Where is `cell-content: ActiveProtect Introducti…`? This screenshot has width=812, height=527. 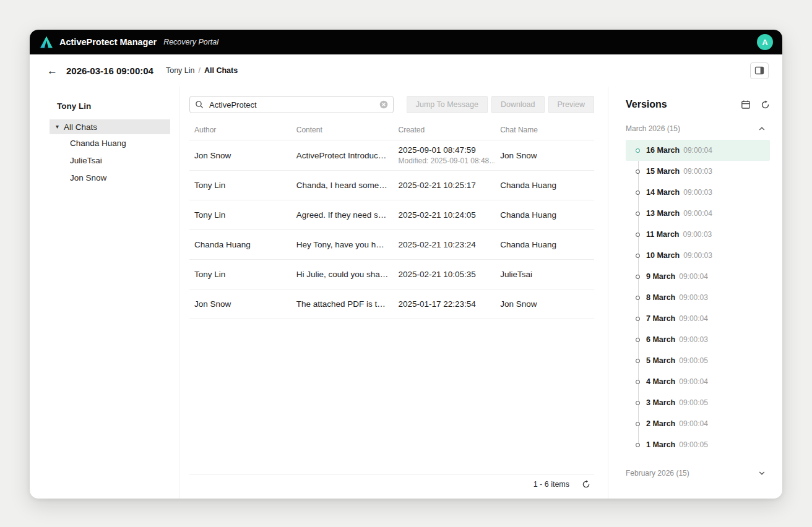
cell-content: ActiveProtect Introducti… is located at coordinates (343, 156).